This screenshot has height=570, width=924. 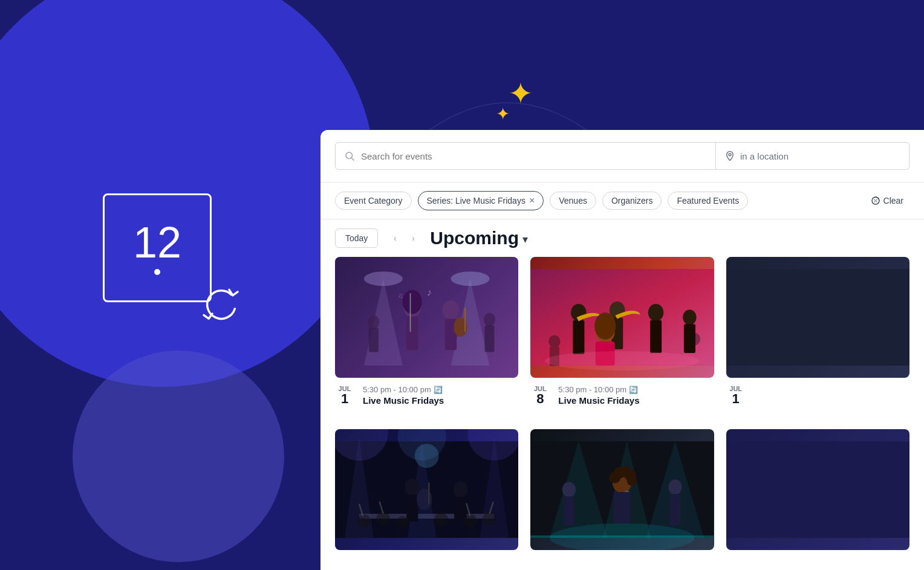 I want to click on search-icon, so click(x=350, y=156).